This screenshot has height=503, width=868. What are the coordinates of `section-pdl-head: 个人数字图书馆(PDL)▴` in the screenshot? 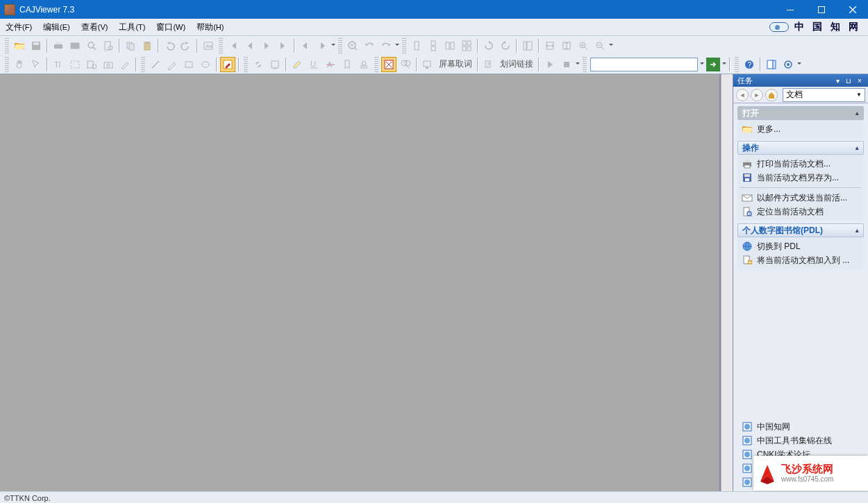 It's located at (801, 230).